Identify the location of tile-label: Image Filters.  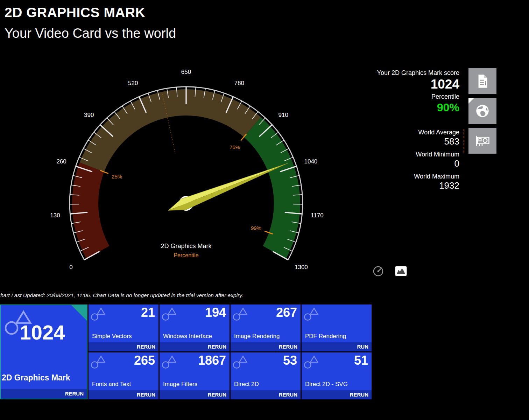
(180, 384).